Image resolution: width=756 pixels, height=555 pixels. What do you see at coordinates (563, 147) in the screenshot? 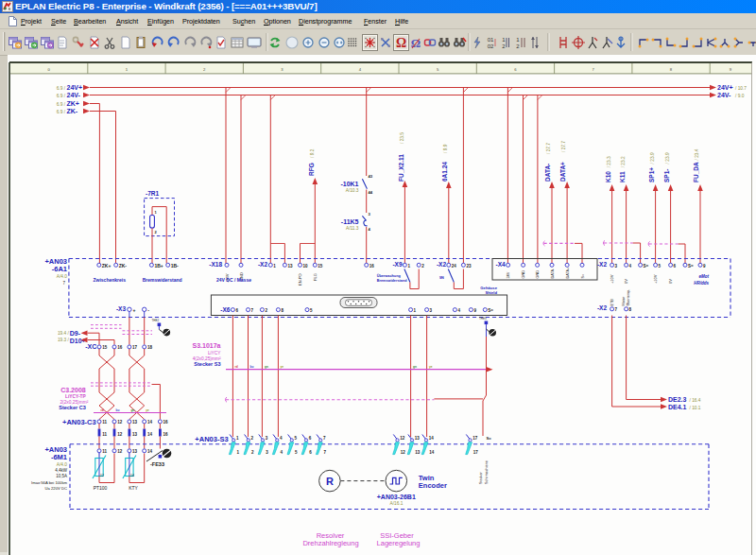
I see `svg-text: / 27.7` at bounding box center [563, 147].